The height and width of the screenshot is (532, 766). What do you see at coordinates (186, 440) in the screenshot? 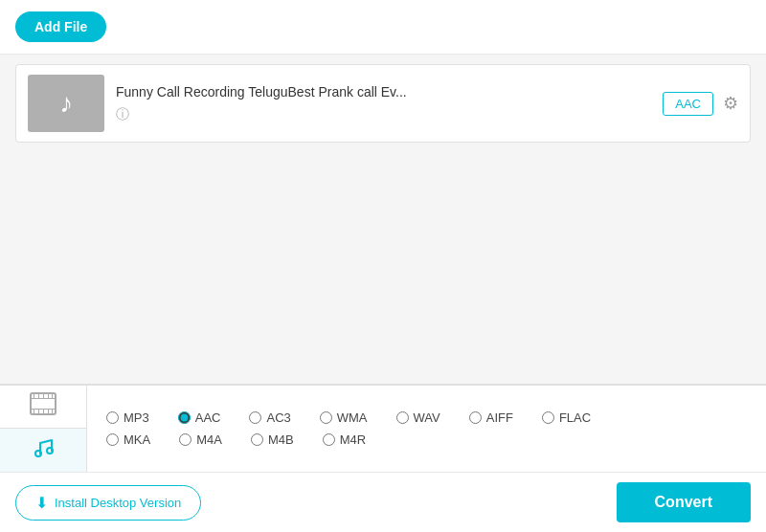
I see `format-radio-m4a` at bounding box center [186, 440].